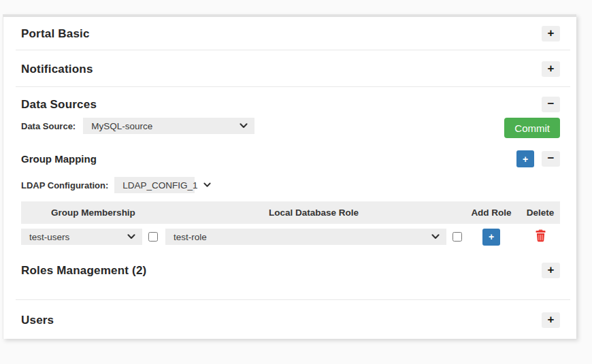  Describe the element at coordinates (290, 276) in the screenshot. I see `section-roles-management: Roles Management (2) +` at that location.